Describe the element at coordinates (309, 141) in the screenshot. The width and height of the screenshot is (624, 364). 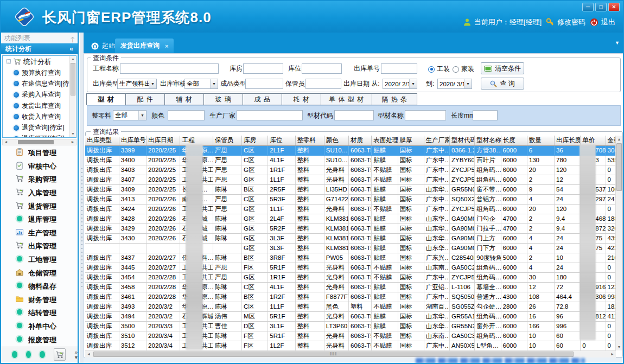
I see `column-header: 整零料` at that location.